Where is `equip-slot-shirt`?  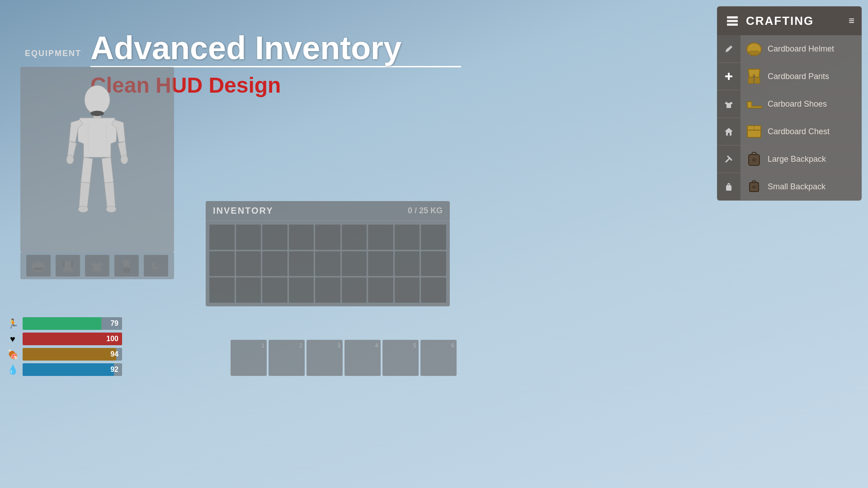
equip-slot-shirt is located at coordinates (97, 266).